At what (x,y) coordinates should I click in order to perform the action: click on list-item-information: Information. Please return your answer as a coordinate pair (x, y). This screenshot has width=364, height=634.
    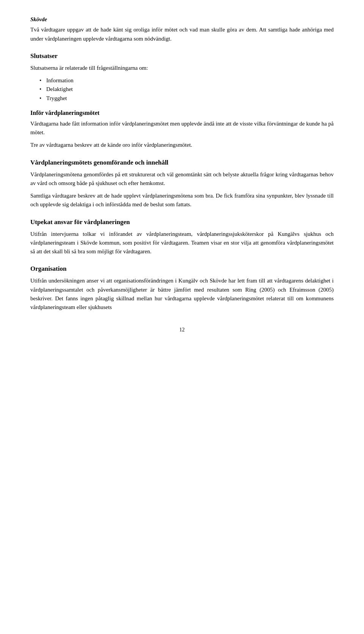
    Looking at the image, I should click on (187, 80).